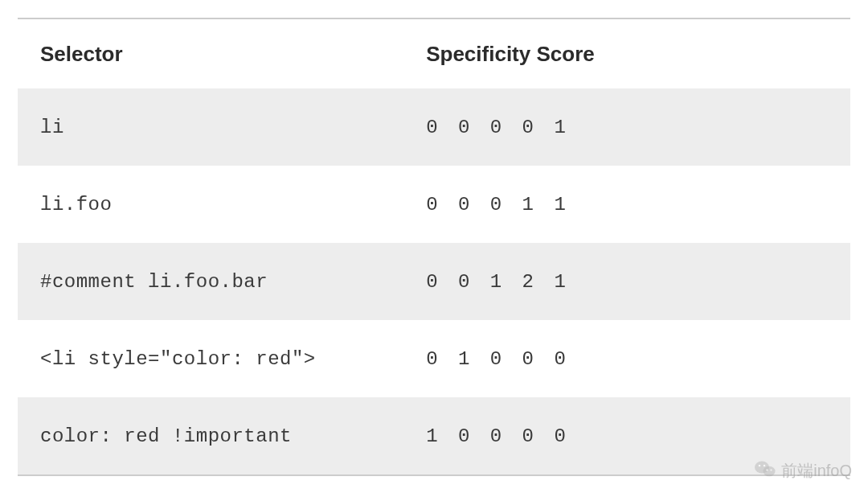 This screenshot has width=868, height=497. Describe the element at coordinates (434, 359) in the screenshot. I see `table-row: <li style="color: red"> 0 1 0 0 0` at that location.